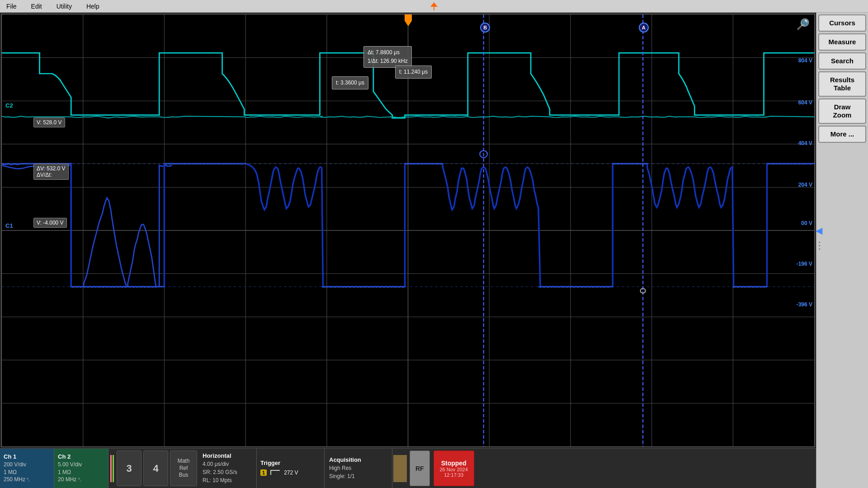  I want to click on acquisition-details: High Res Single: 1/1, so click(358, 472).